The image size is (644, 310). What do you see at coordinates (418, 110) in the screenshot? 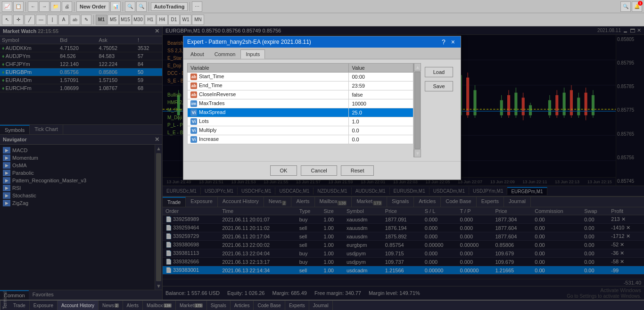
I see `scrollbar-thumb` at bounding box center [418, 110].